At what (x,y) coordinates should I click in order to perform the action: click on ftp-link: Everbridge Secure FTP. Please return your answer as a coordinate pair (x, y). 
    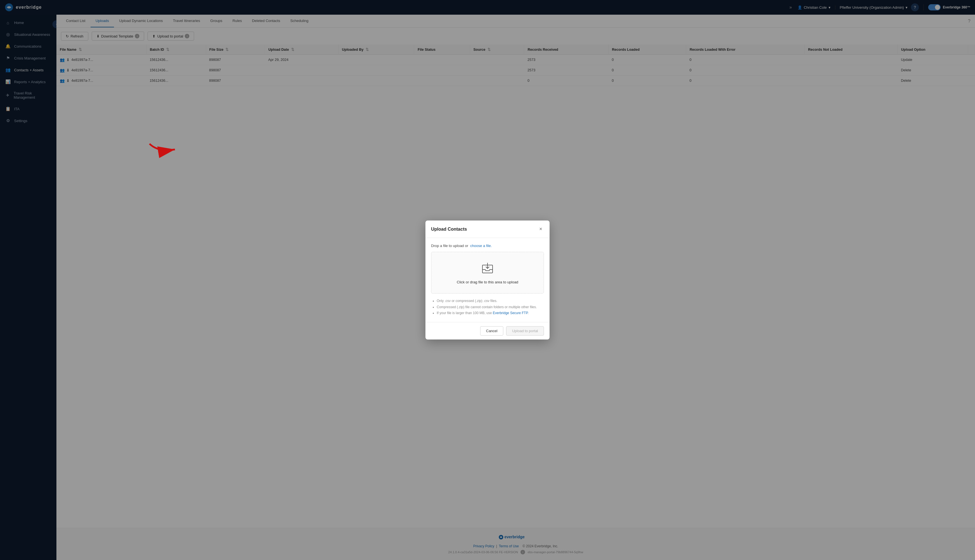
    Looking at the image, I should click on (510, 313).